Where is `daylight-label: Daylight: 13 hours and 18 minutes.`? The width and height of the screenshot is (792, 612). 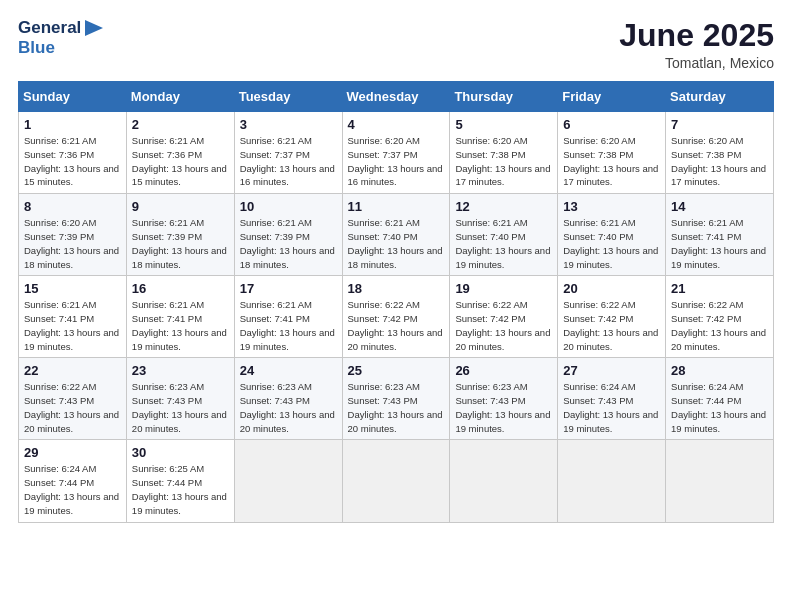 daylight-label: Daylight: 13 hours and 18 minutes. is located at coordinates (396, 258).